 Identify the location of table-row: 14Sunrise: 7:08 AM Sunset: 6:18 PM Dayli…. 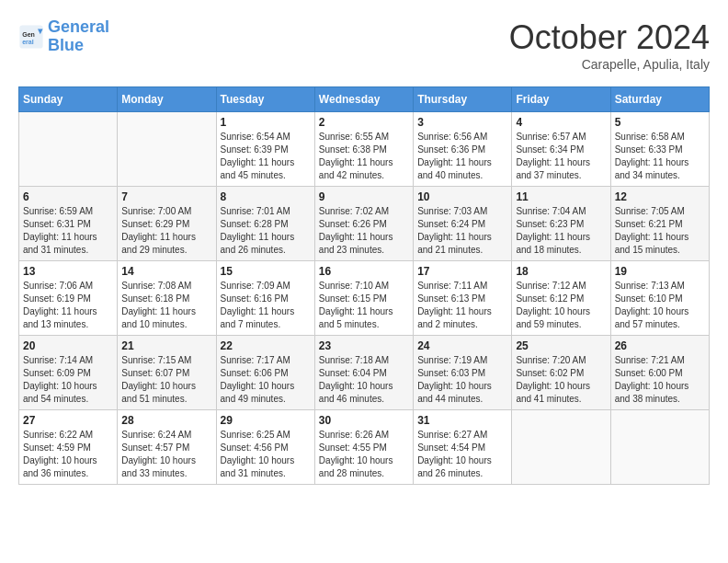
(167, 298).